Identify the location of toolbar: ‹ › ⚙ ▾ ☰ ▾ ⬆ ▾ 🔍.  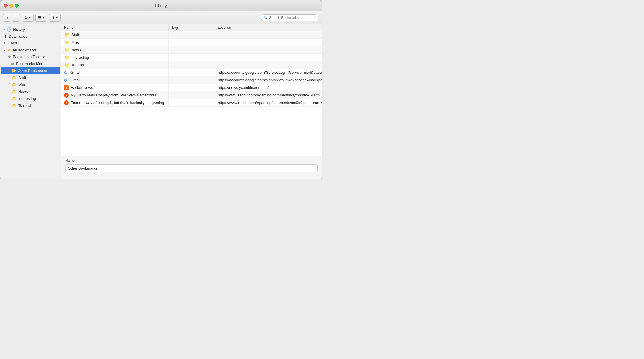
(161, 18).